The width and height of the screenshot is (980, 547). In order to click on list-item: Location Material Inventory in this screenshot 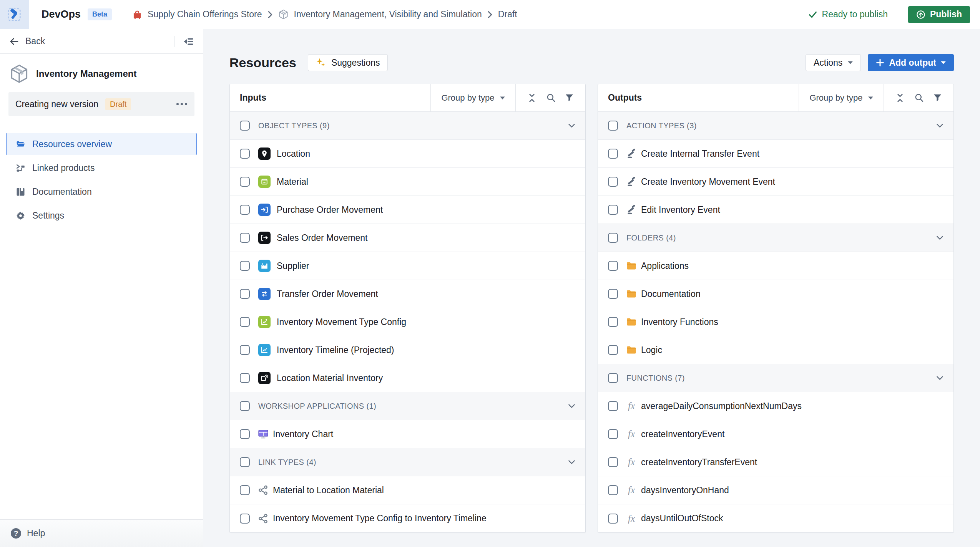, I will do `click(407, 378)`.